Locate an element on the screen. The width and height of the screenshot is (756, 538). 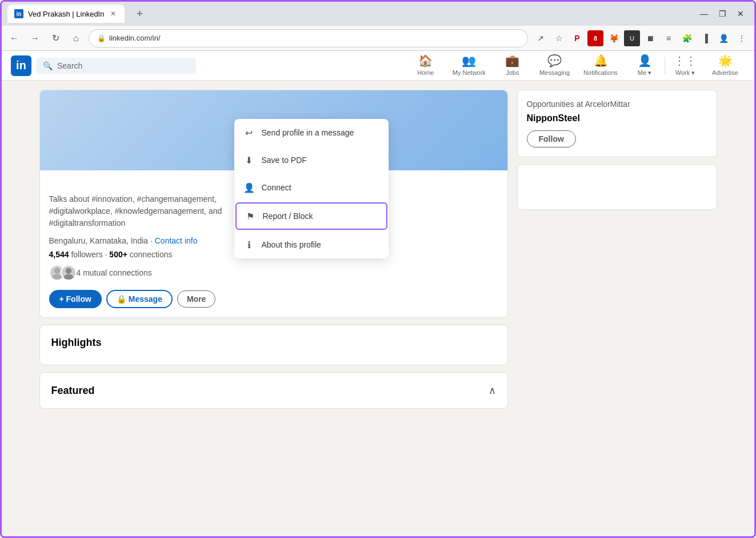
close-button: ✕ is located at coordinates (741, 14).